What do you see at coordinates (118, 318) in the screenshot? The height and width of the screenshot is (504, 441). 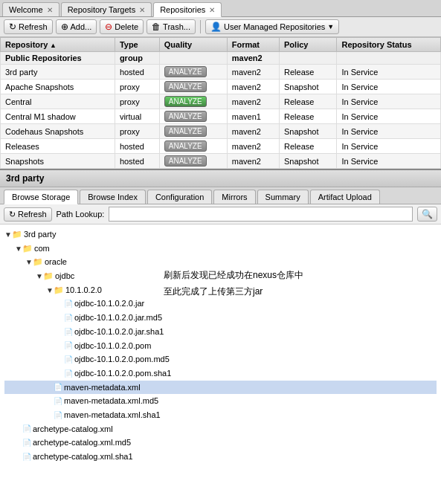 I see `tree-item-label: ojdbc-10.1.0.2.0.jar.md5` at bounding box center [118, 318].